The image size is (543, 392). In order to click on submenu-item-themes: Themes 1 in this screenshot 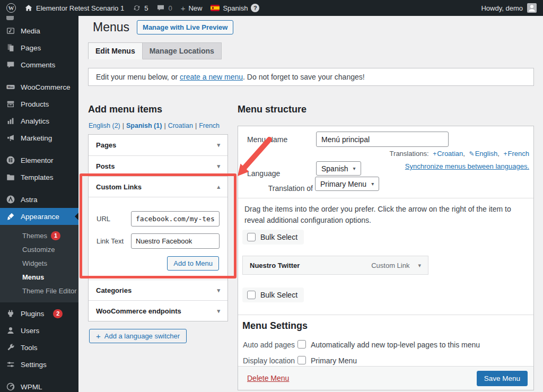, I will do `click(39, 236)`.